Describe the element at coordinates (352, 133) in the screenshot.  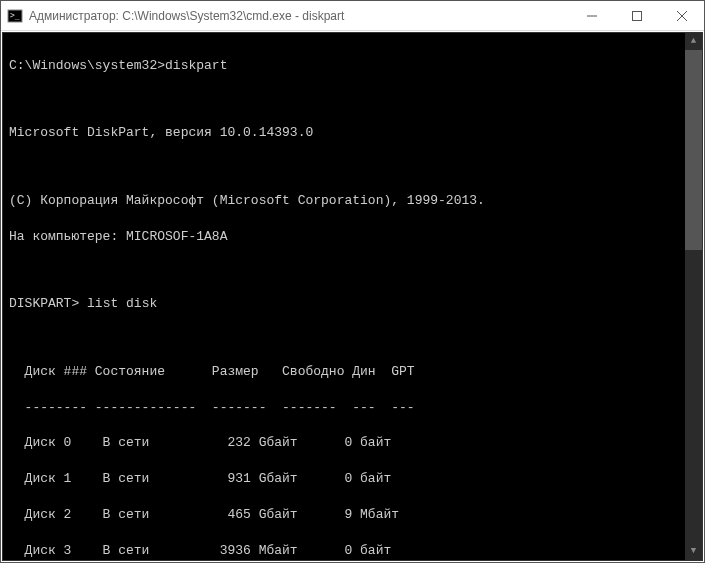
I see `version-line: Microsoft DiskPart, версия 10.0.14393.0` at that location.